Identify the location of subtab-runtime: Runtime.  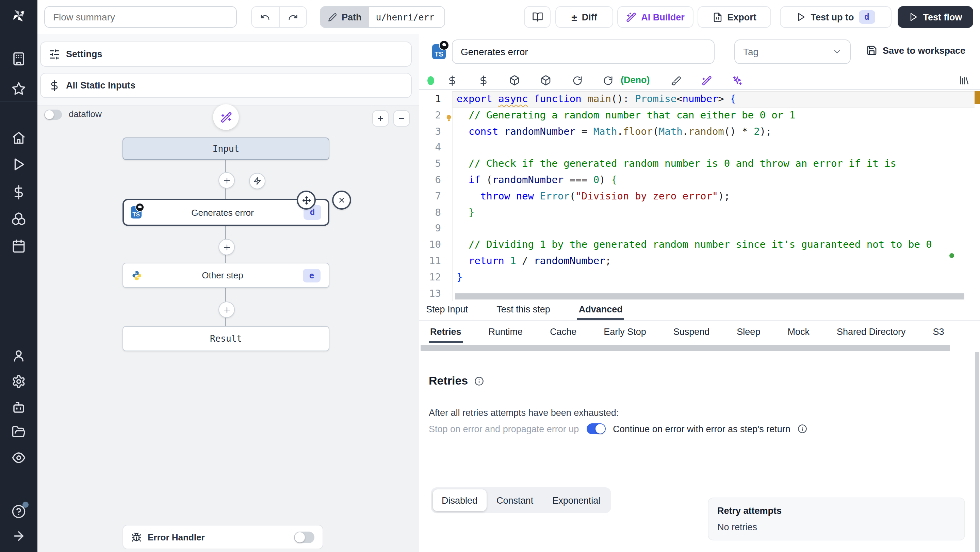
(506, 335).